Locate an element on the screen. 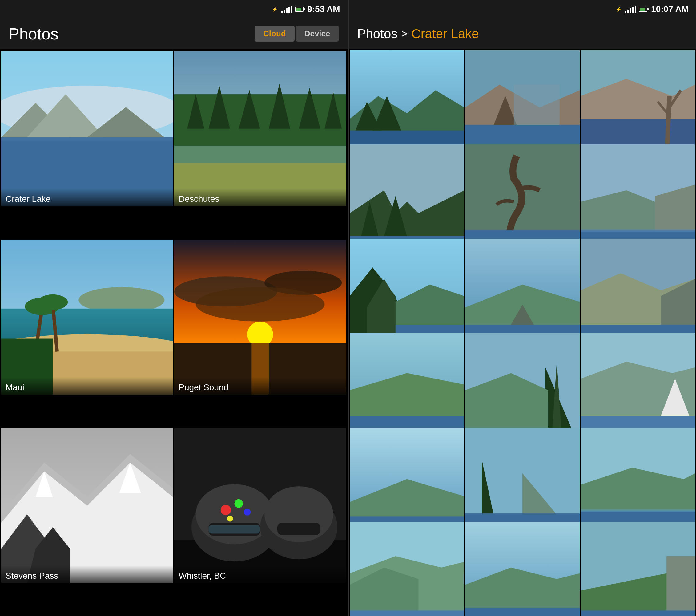  album-item-stevens-pass: Stevens Pass is located at coordinates (87, 506).